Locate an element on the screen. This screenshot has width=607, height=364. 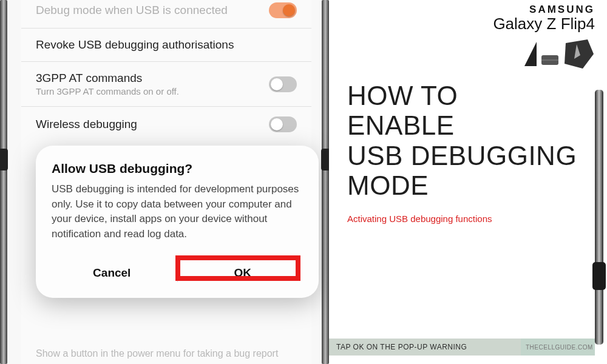
caption-site: THECELLGUIDE.COM is located at coordinates (558, 347).